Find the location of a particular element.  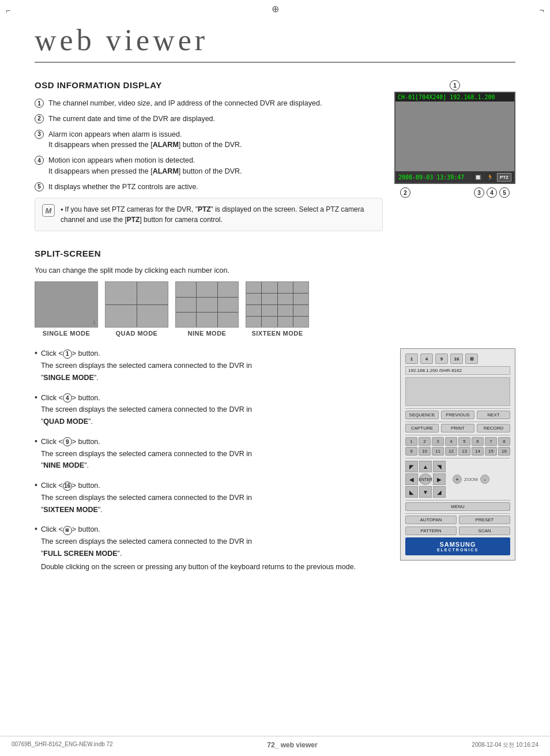

remote-action-row: CAPTURE PRINT RECORD is located at coordinates (458, 428).